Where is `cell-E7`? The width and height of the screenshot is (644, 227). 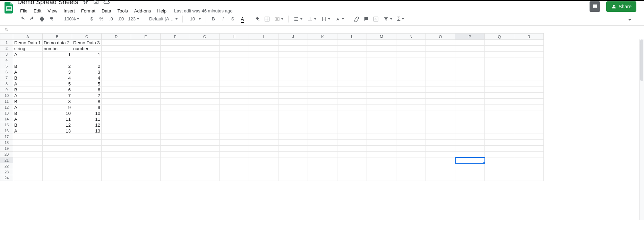
cell-E7 is located at coordinates (146, 78).